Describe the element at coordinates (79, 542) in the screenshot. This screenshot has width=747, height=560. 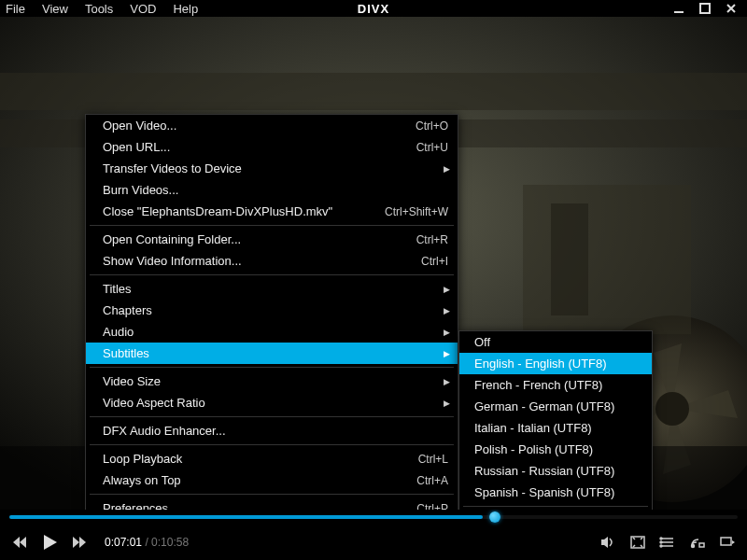
I see `forward-button` at that location.